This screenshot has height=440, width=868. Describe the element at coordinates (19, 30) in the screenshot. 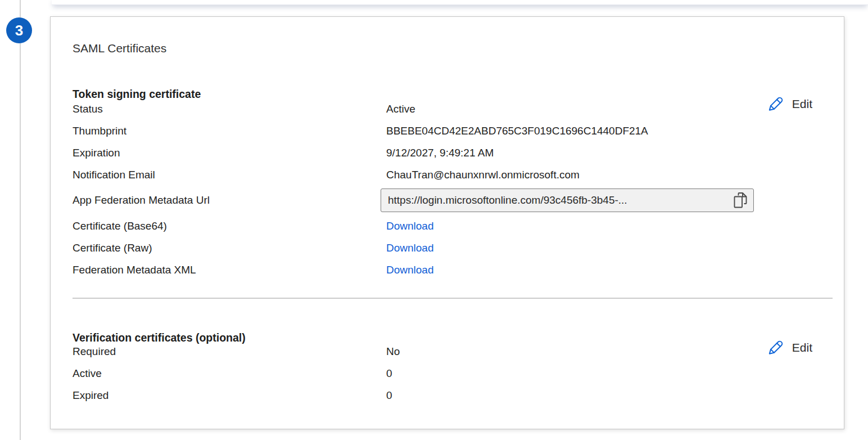

I see `step-number-badge: 3` at that location.